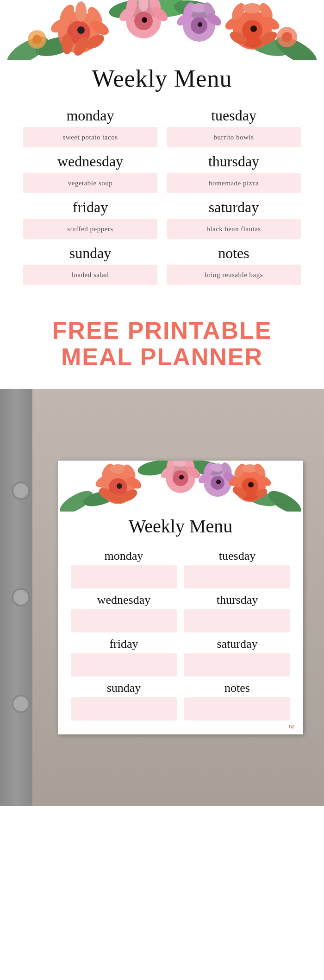  I want to click on promo-line2: MEAL PLANNER, so click(162, 357).